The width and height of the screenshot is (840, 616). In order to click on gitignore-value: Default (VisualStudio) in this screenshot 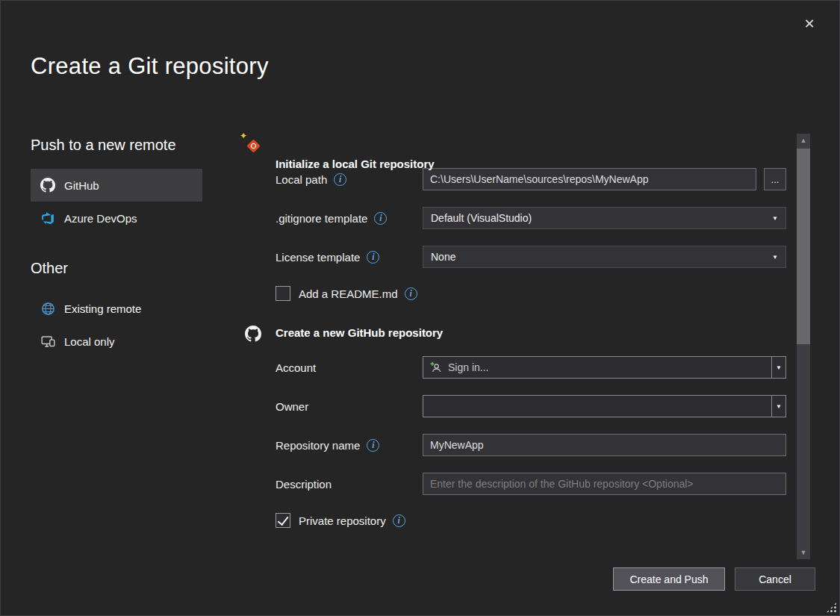, I will do `click(481, 218)`.